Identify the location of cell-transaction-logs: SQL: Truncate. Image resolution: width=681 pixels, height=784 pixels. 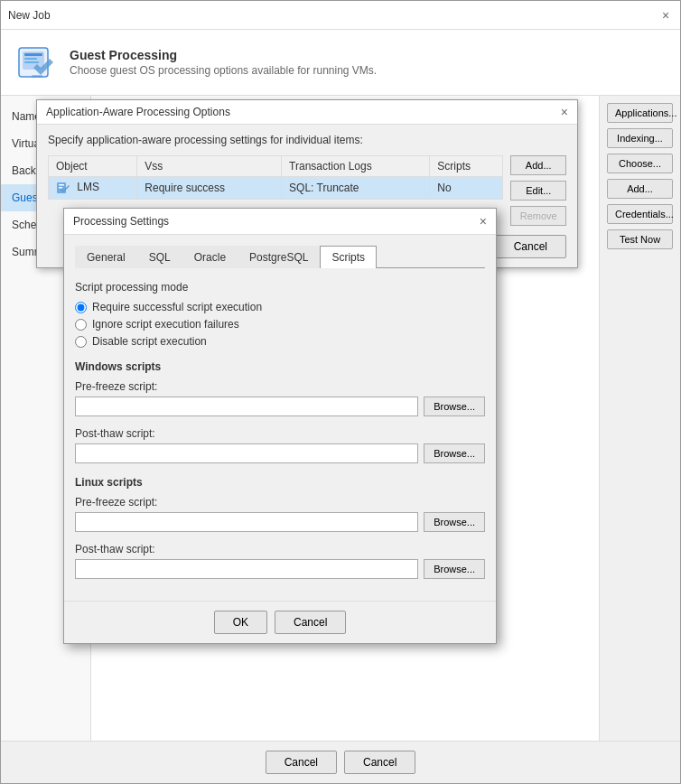
(356, 188).